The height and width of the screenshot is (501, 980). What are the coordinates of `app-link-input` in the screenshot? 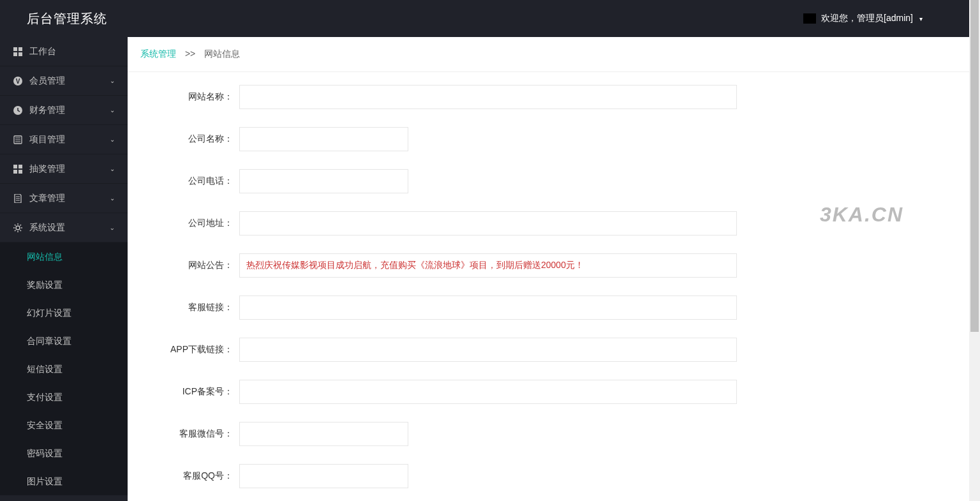 It's located at (488, 350).